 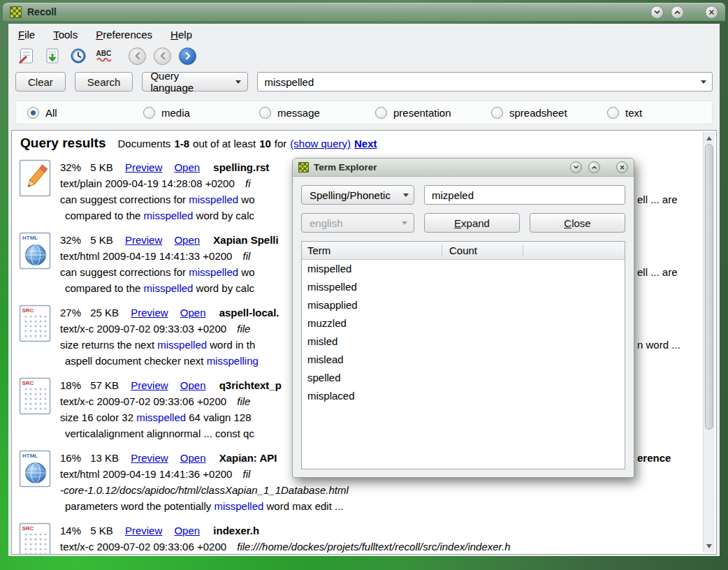 I want to click on scroll-down-button, so click(x=709, y=546).